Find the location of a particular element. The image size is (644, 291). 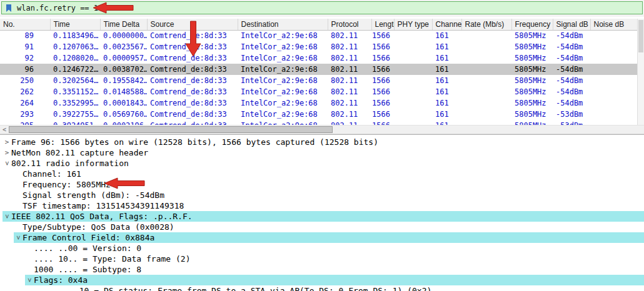

column-header-noise-db: Noise dB is located at coordinates (614, 24).